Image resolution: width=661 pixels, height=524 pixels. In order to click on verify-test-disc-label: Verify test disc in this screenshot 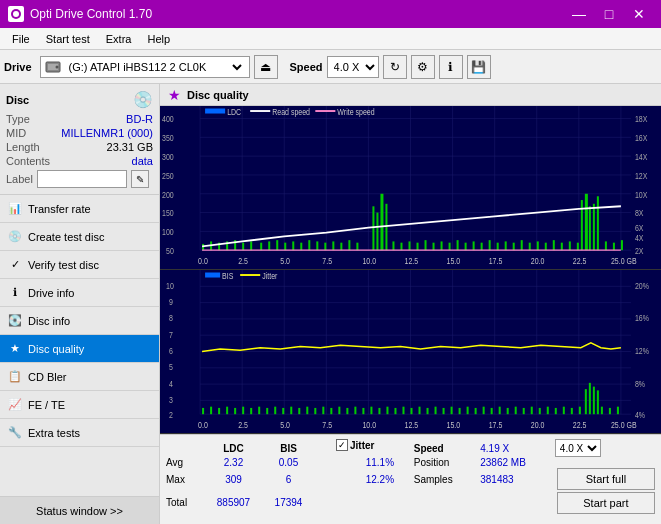, I will do `click(64, 265)`.